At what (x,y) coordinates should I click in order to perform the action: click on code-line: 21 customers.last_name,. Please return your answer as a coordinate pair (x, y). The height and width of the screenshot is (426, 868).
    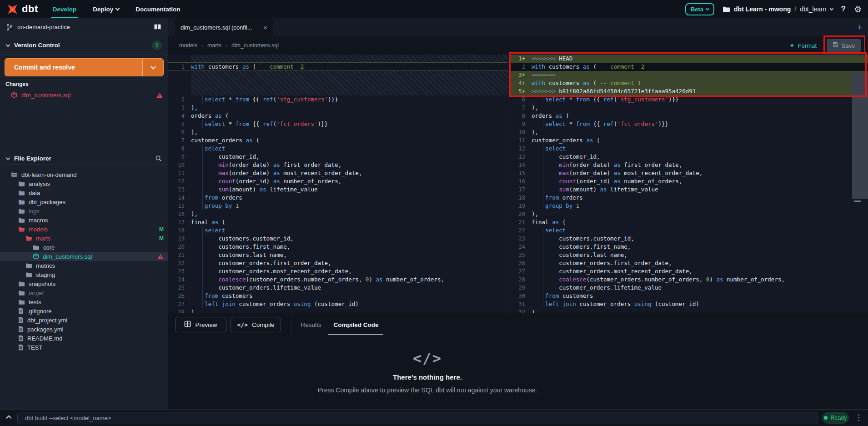
    Looking at the image, I should click on (338, 255).